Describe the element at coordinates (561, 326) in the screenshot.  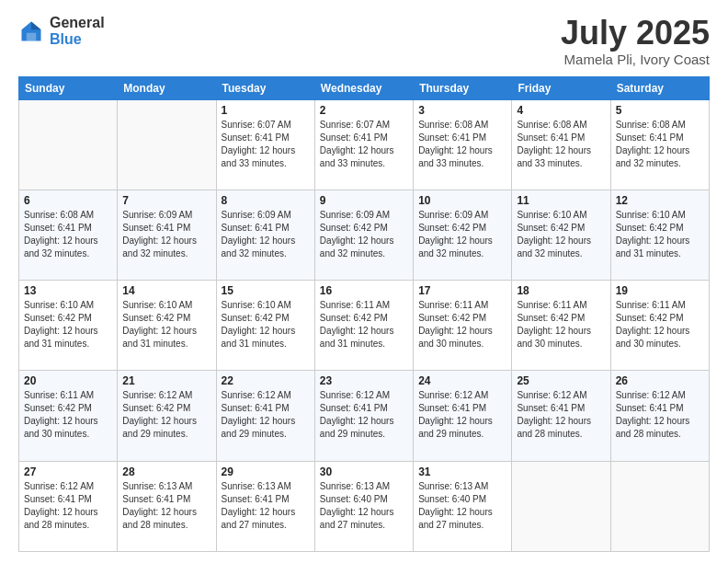
I see `day-cell: 18Sunrise: 6:11 AM Sunset: 6:42 PM Dayli…` at that location.